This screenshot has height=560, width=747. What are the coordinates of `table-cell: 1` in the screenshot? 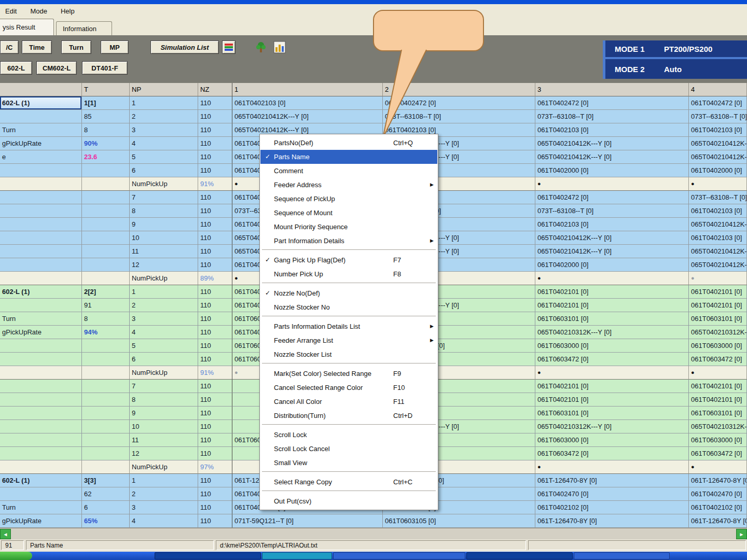 It's located at (164, 481).